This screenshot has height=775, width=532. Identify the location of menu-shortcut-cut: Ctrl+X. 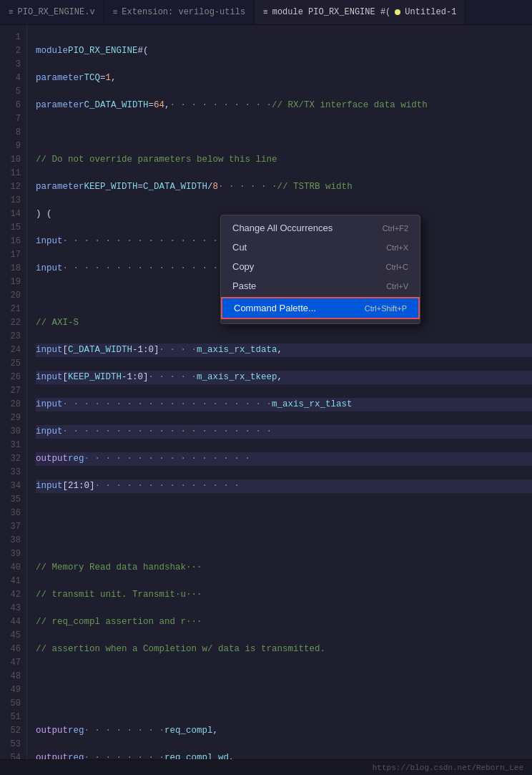
(398, 248).